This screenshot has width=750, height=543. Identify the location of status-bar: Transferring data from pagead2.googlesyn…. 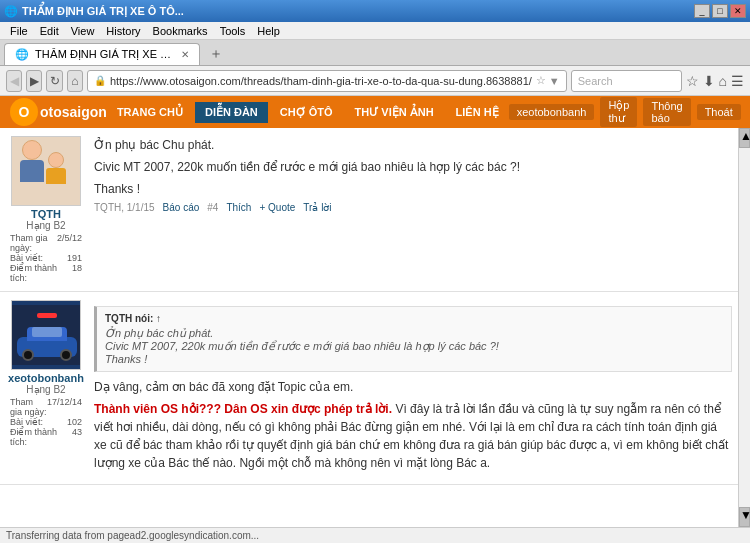
(375, 535).